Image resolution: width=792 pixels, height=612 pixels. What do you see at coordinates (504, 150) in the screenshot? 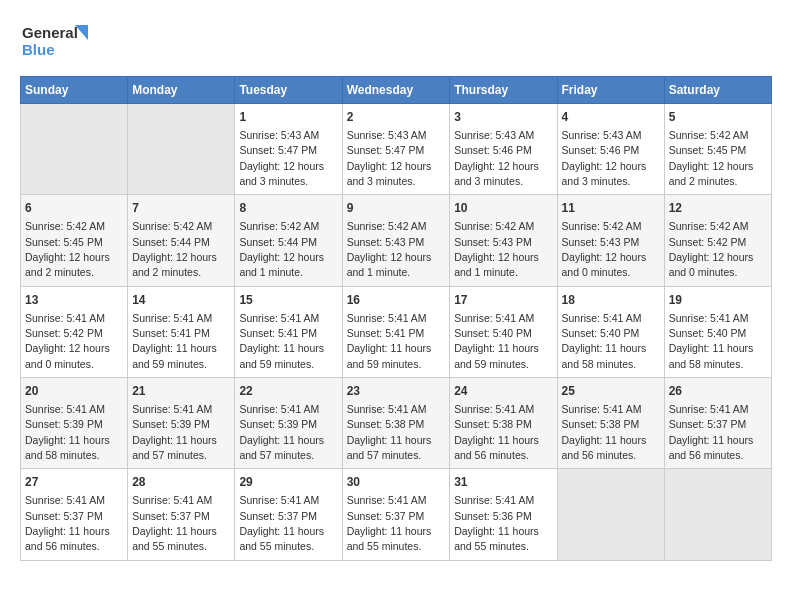
I see `calendar-cell: 3Sunrise: 5:43 AMSunset: 5:46 PMDaylight…` at bounding box center [504, 150].